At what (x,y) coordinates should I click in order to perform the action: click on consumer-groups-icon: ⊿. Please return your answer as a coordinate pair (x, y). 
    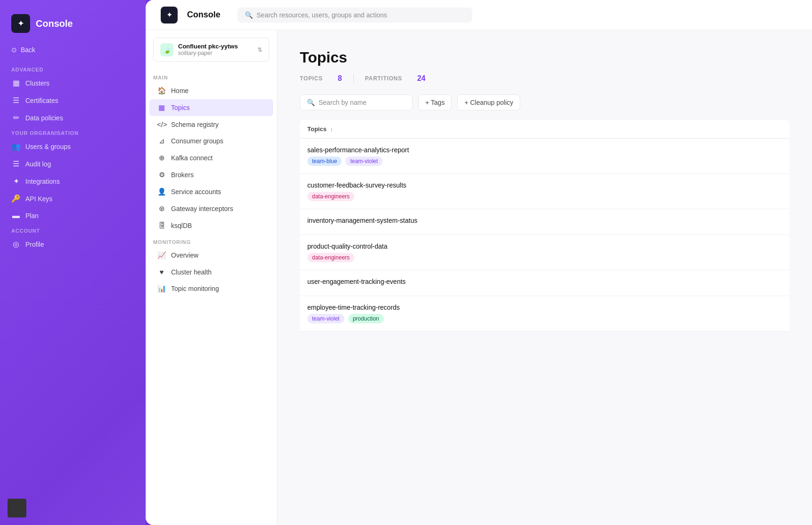
    Looking at the image, I should click on (162, 141).